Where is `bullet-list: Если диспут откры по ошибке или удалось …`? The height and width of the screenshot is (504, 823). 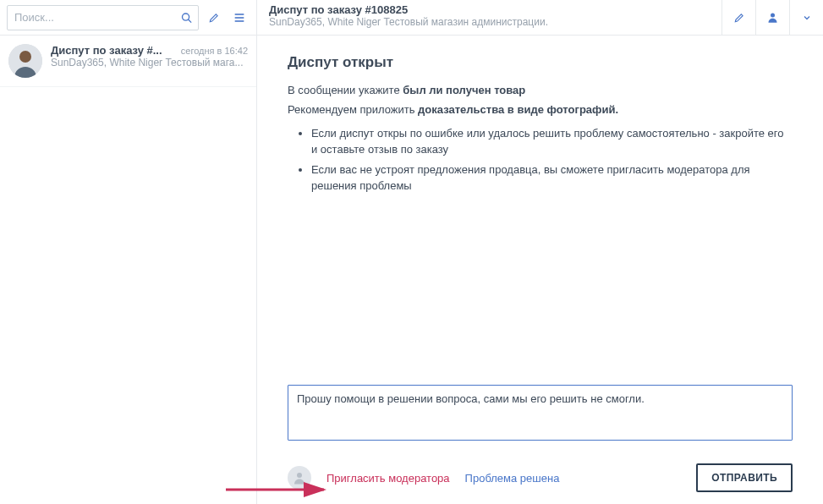 bullet-list: Если диспут откры по ошибке или удалось … is located at coordinates (551, 160).